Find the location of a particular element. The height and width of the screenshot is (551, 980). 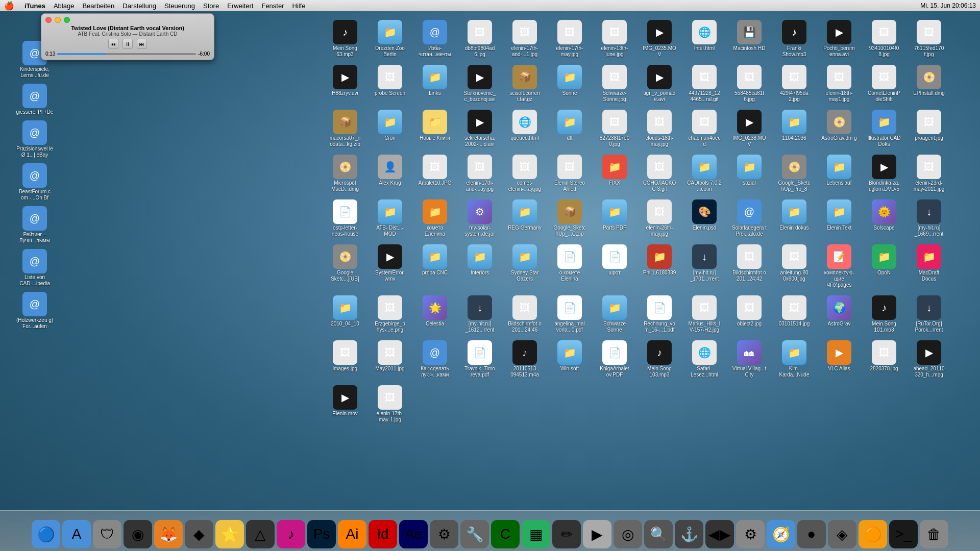

dock-item-systemprefs: ⚙ is located at coordinates (750, 534).